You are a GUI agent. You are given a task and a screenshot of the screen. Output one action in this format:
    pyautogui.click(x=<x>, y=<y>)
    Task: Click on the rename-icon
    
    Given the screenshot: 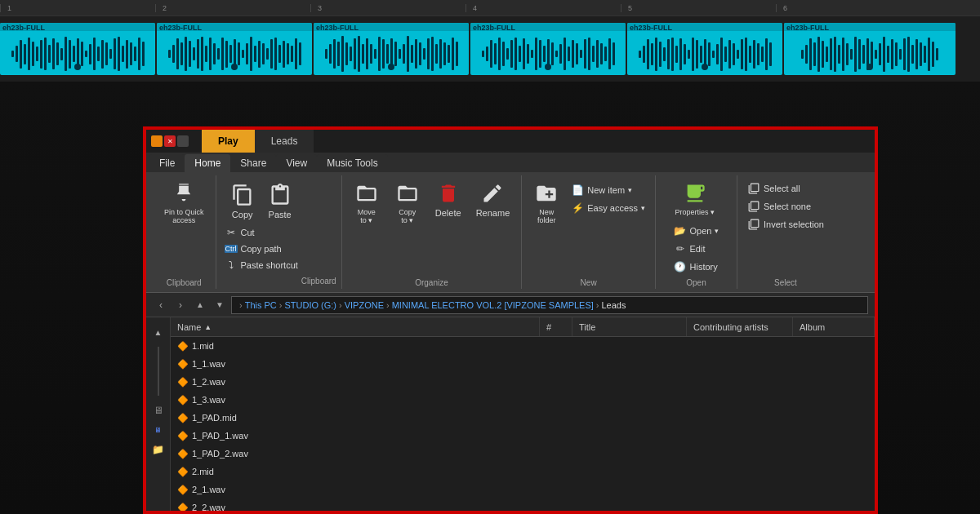 What is the action you would take?
    pyautogui.click(x=492, y=193)
    